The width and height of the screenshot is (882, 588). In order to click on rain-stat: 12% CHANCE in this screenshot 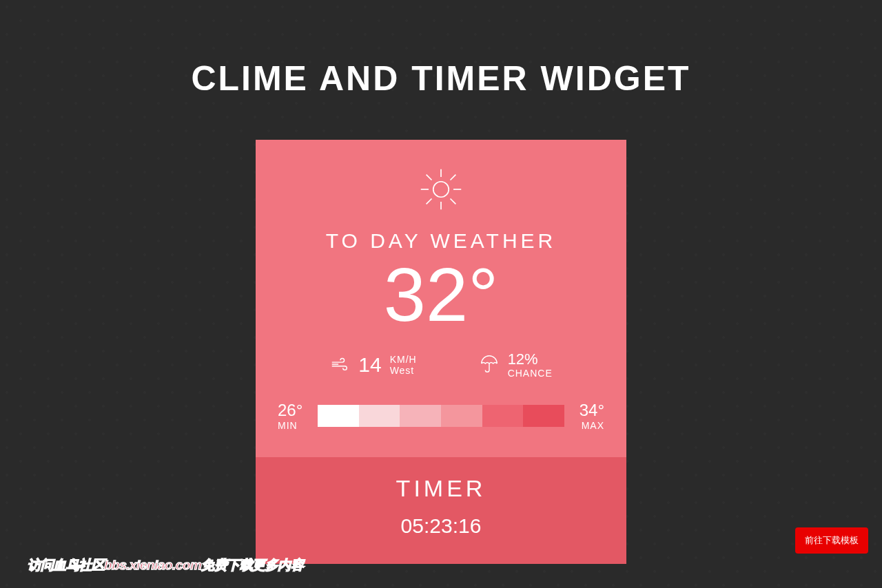, I will do `click(515, 365)`.